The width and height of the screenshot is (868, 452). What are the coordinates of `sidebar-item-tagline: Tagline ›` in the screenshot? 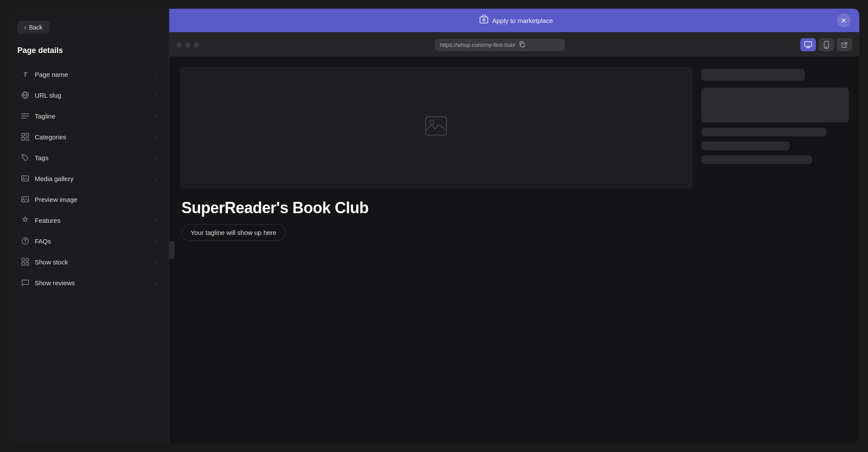 It's located at (89, 116).